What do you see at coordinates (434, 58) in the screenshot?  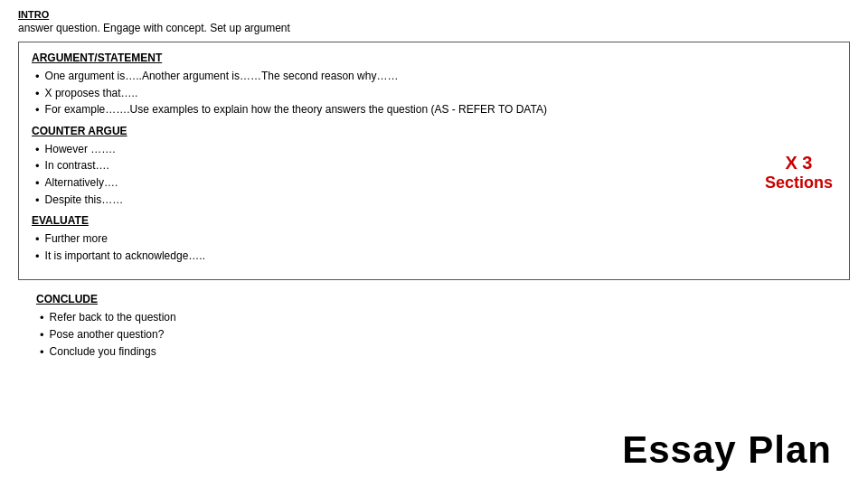 I see `argument-label: ARGUMENT/STATEMENT` at bounding box center [434, 58].